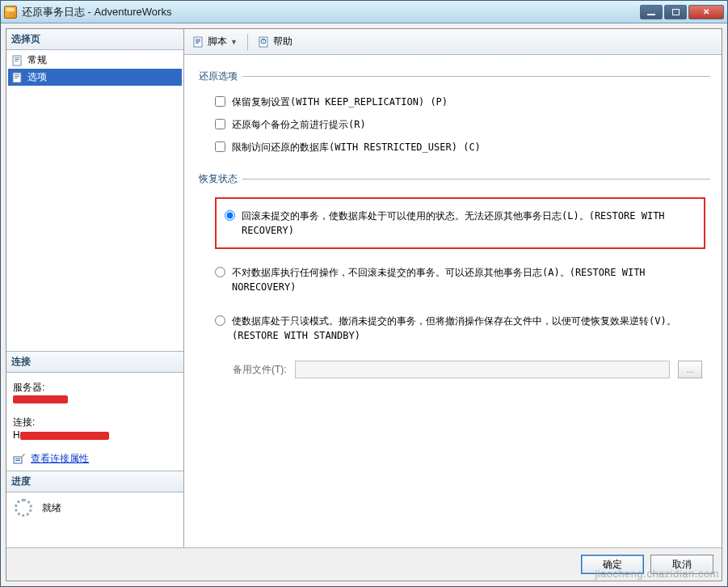  I want to click on with-recovery-label: 回滚未提交的事务，使数据库处于可以使用的状态。无法还原其他事务日志(L)。(RE…, so click(469, 223).